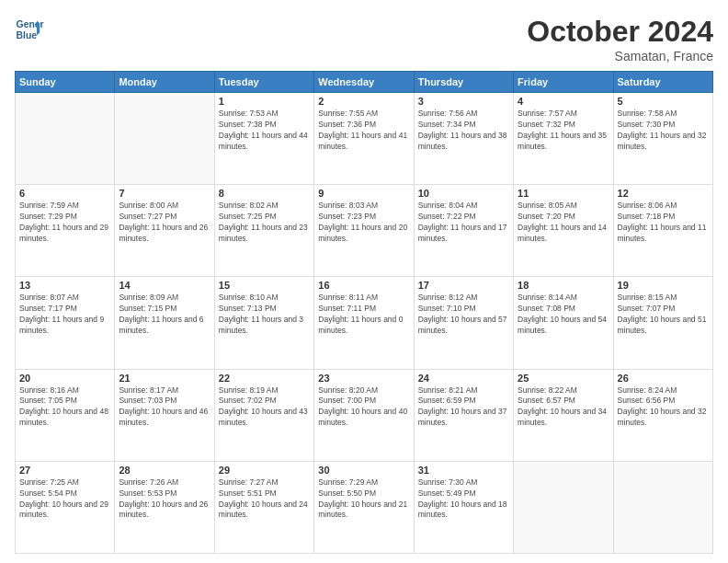  What do you see at coordinates (664, 223) in the screenshot?
I see `day-info: Sunrise: 8:06 AMSunset: 7:18 PMDaylight:…` at bounding box center [664, 223].